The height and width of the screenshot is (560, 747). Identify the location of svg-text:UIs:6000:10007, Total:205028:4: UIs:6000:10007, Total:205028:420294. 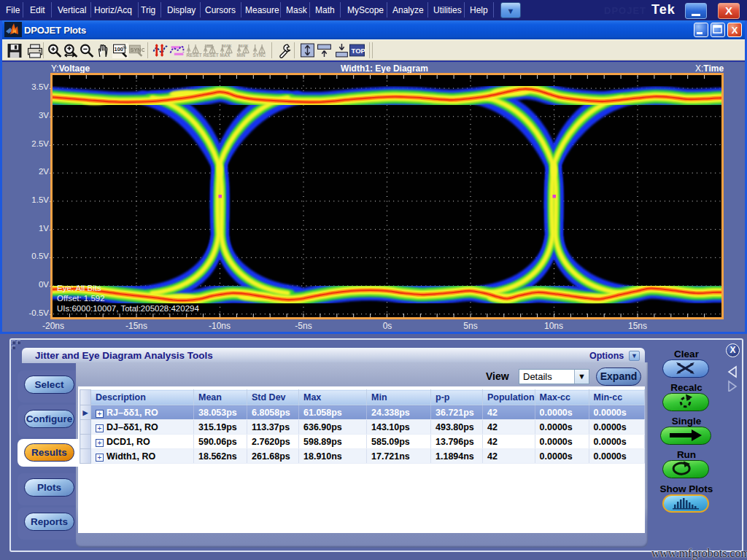
(128, 308).